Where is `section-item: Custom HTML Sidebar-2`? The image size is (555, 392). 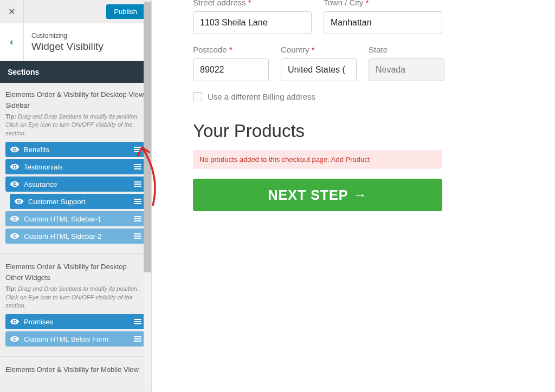 section-item: Custom HTML Sidebar-2 is located at coordinates (76, 236).